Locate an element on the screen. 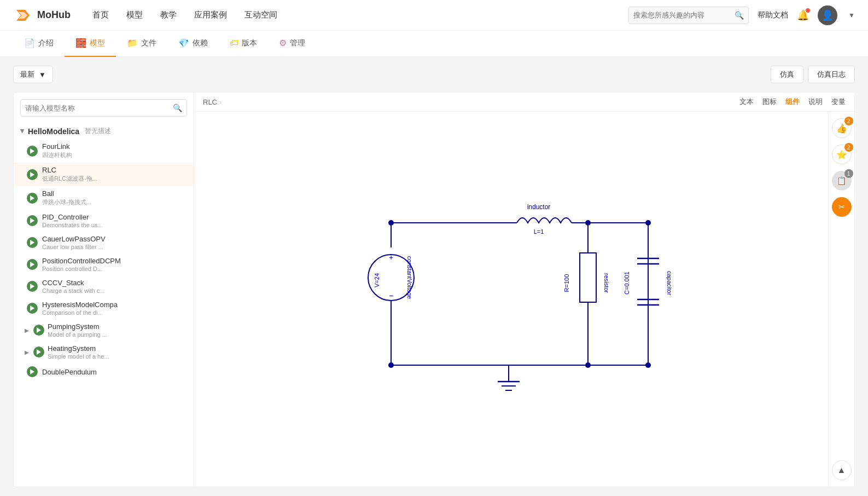 This screenshot has height=496, width=868. nav-interact: 互动空间 is located at coordinates (261, 15).